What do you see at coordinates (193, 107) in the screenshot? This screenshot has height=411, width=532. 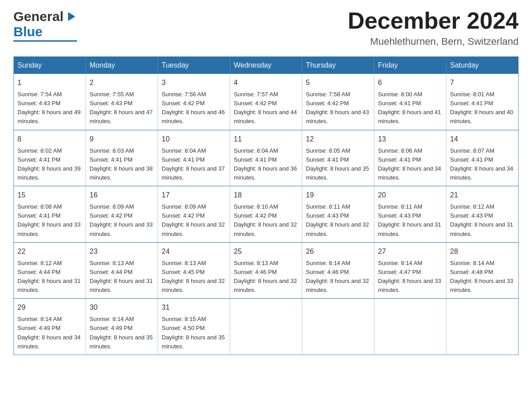 I see `day-info: Sunrise: 7:56 AMSunset: 4:42 PMDaylight:…` at bounding box center [193, 107].